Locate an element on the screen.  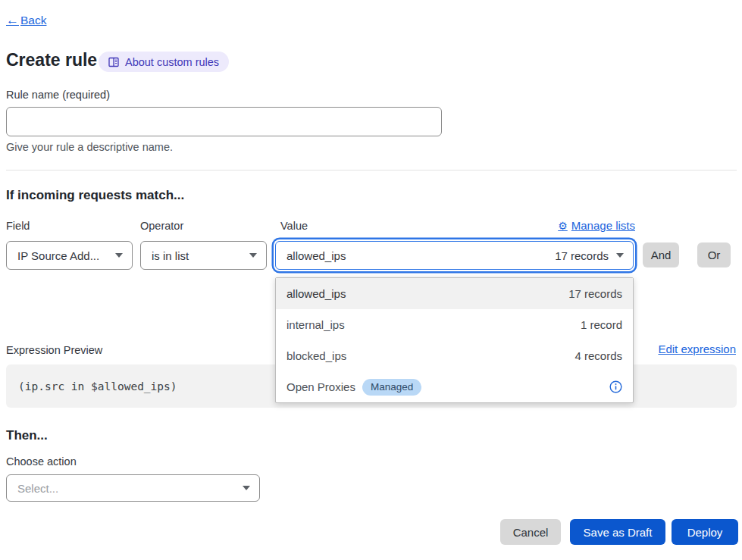
about-custom-rules-link: About custom rules is located at coordinates (164, 62).